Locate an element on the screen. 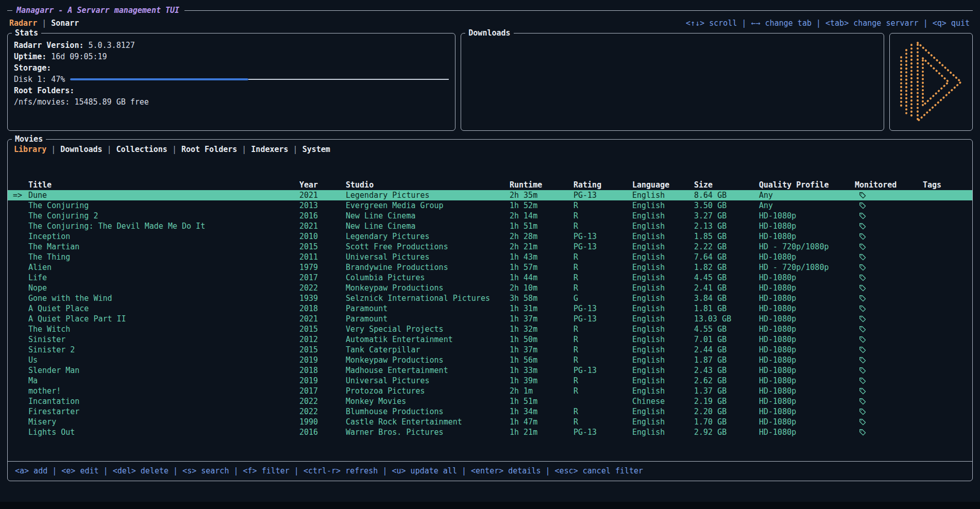 This screenshot has height=509, width=980. cell-size: 1.87 GB is located at coordinates (726, 360).